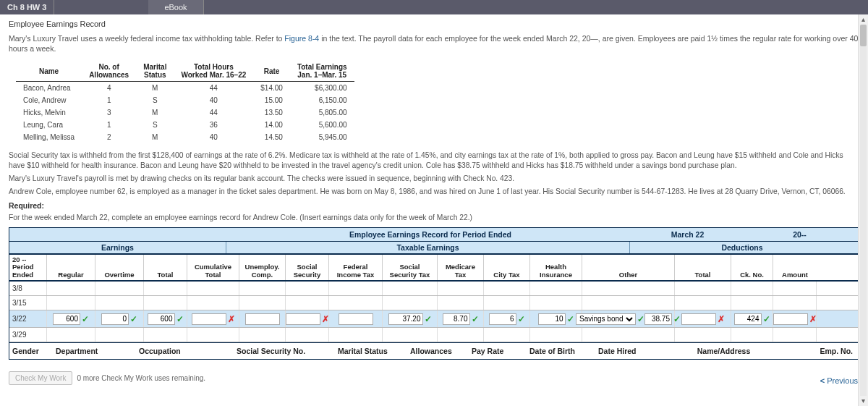 The height and width of the screenshot is (406, 868). Describe the element at coordinates (434, 161) in the screenshot. I see `paragraph-1: Social Security tax is withheld from the…` at that location.